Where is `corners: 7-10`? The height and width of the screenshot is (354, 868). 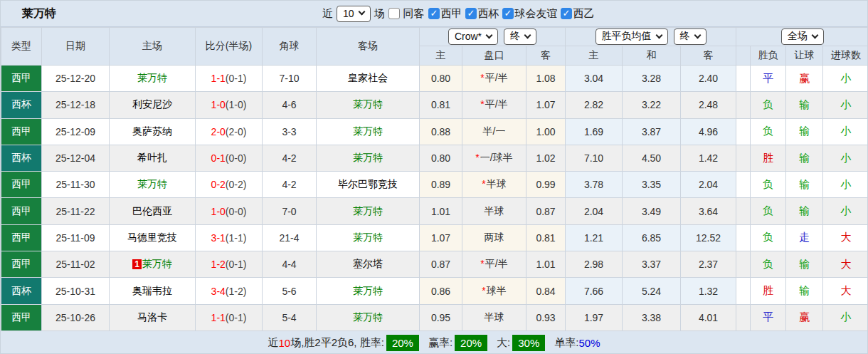
corners: 7-10 is located at coordinates (290, 78).